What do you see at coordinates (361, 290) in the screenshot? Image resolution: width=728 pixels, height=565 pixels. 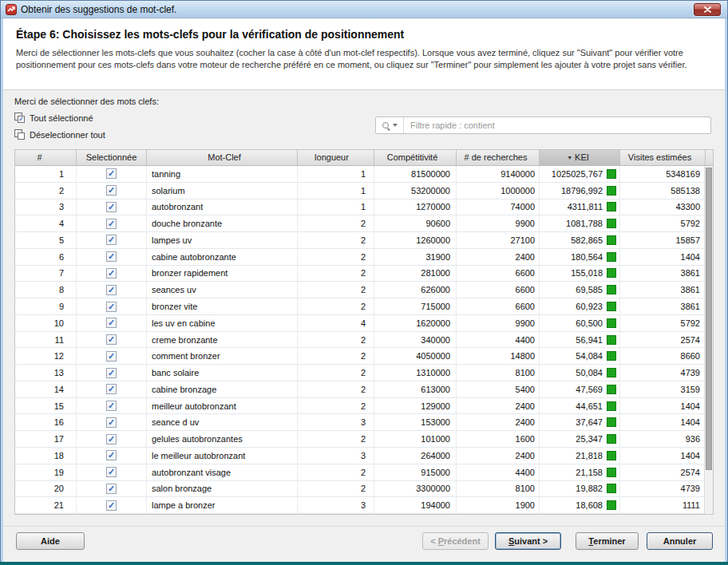 I see `table-row: 8seances uv2626000660069,5853861` at bounding box center [361, 290].